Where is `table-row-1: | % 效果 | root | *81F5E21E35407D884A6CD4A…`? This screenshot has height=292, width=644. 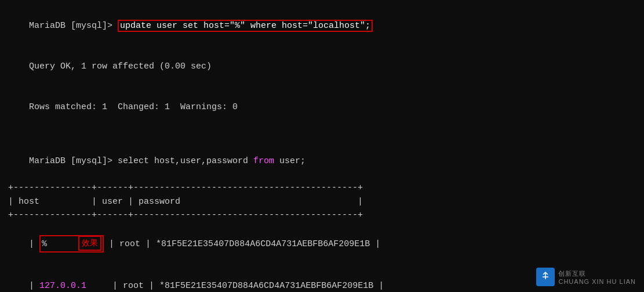 table-row-1: | % 效果 | root | *81F5E21E35407D884A6CD4A… is located at coordinates (322, 244).